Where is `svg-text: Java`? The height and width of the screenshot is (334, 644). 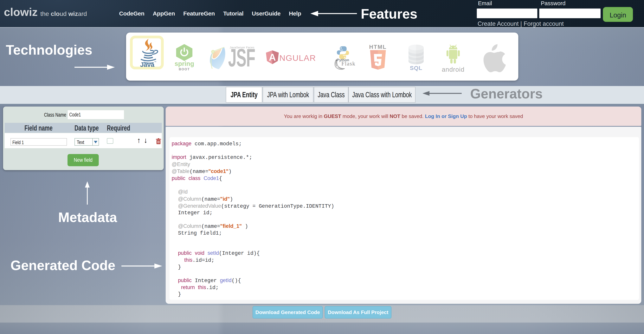 svg-text: Java is located at coordinates (147, 64).